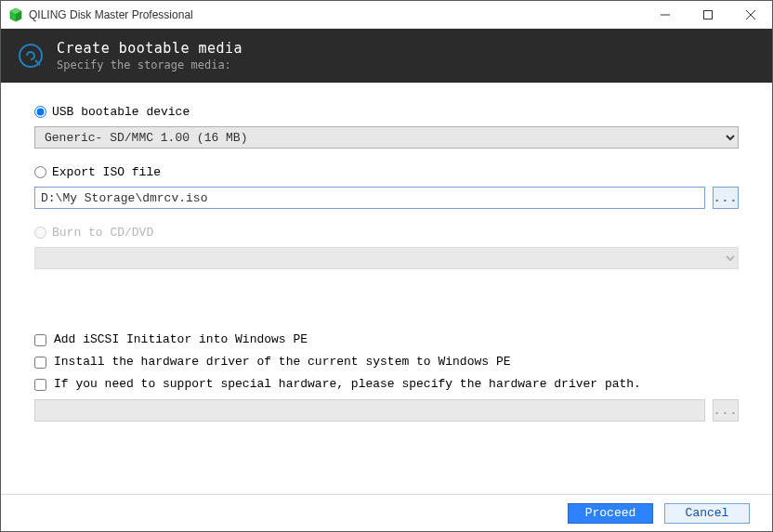 Image resolution: width=773 pixels, height=532 pixels. What do you see at coordinates (370, 410) in the screenshot?
I see `driver-path-input` at bounding box center [370, 410].